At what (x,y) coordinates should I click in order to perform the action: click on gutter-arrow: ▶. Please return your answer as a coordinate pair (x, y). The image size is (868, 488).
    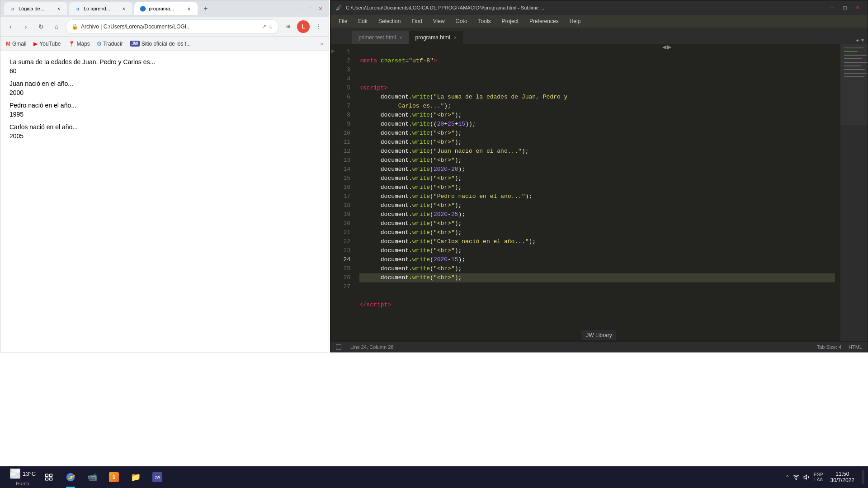
    Looking at the image, I should click on (333, 51).